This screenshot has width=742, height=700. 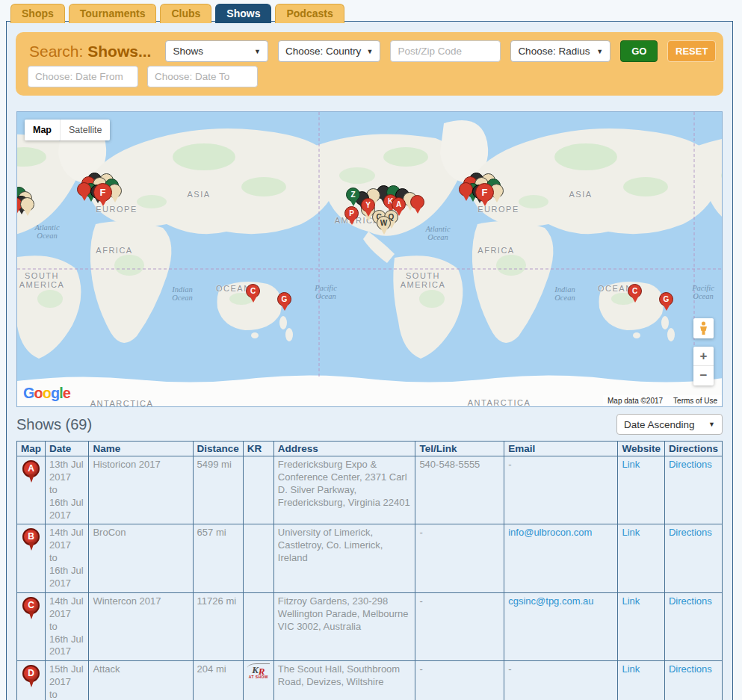 What do you see at coordinates (639, 51) in the screenshot?
I see `go-button: GO` at bounding box center [639, 51].